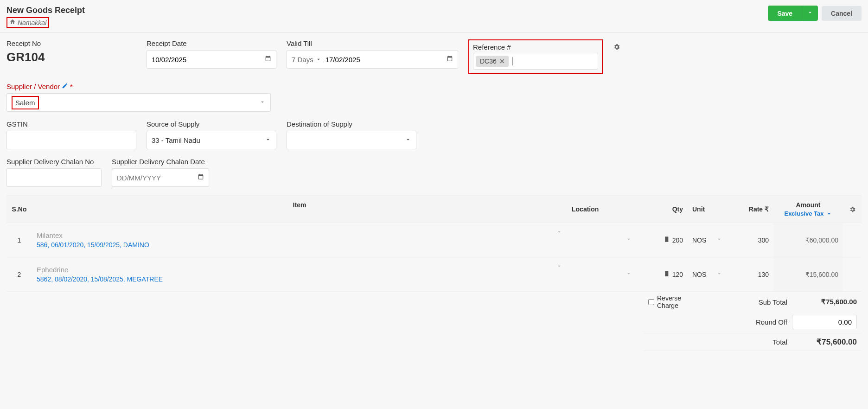 This screenshot has width=868, height=409. Describe the element at coordinates (208, 59) in the screenshot. I see `receipt-date-field` at that location.